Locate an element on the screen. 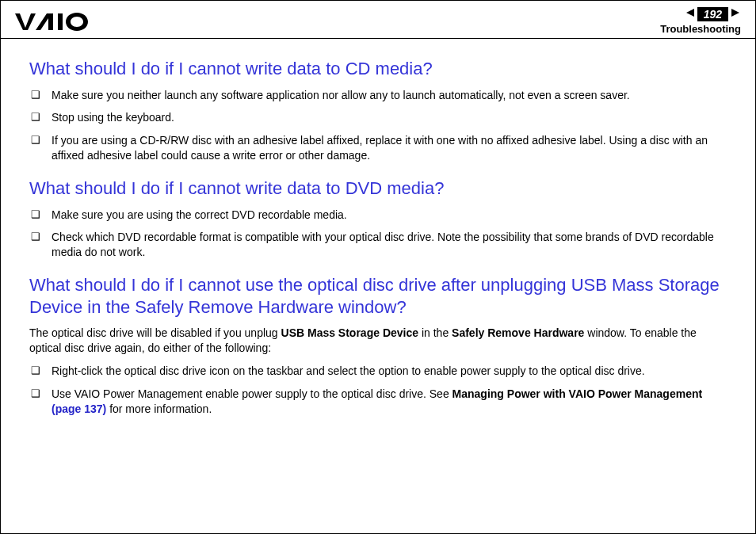  list-item: Make sure you are using the correct DVD … is located at coordinates (378, 216).